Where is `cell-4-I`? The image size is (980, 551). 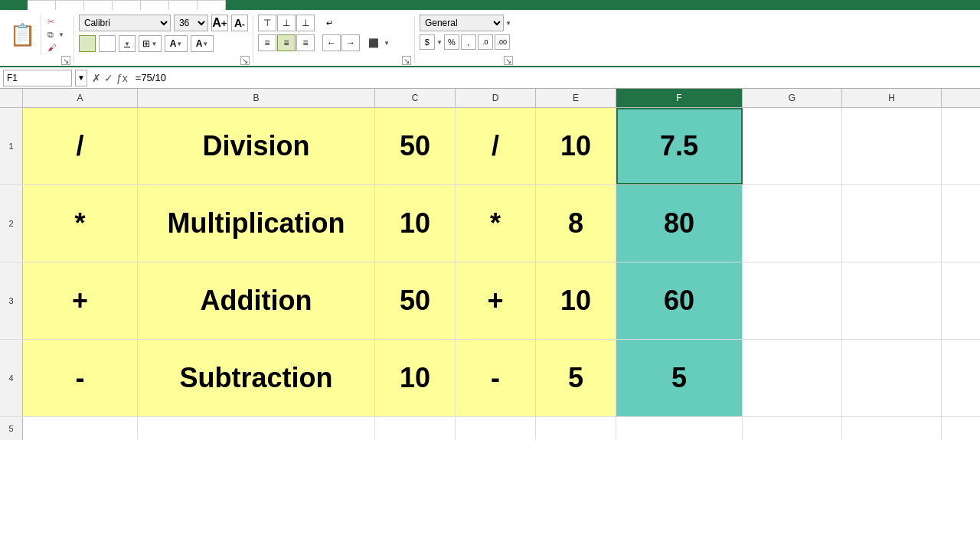
cell-4-I is located at coordinates (961, 378).